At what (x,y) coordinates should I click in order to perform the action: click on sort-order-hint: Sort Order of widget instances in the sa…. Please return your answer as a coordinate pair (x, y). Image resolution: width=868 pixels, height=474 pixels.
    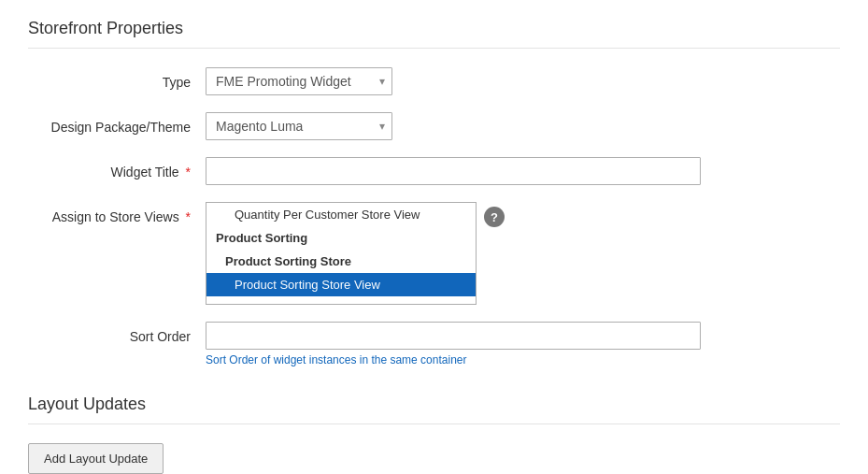
    Looking at the image, I should click on (453, 360).